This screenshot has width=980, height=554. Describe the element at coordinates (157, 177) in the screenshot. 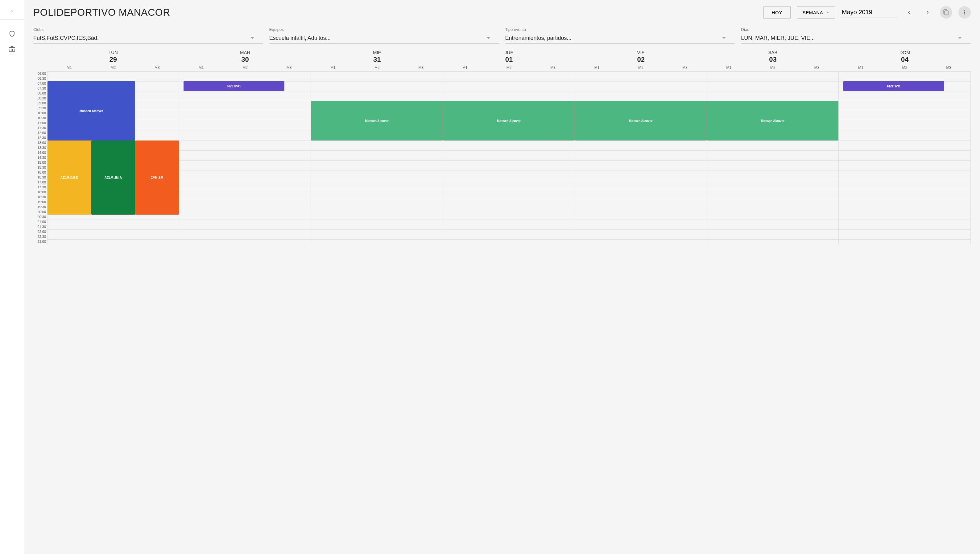

I see `calendar-event: CVM-SM` at that location.